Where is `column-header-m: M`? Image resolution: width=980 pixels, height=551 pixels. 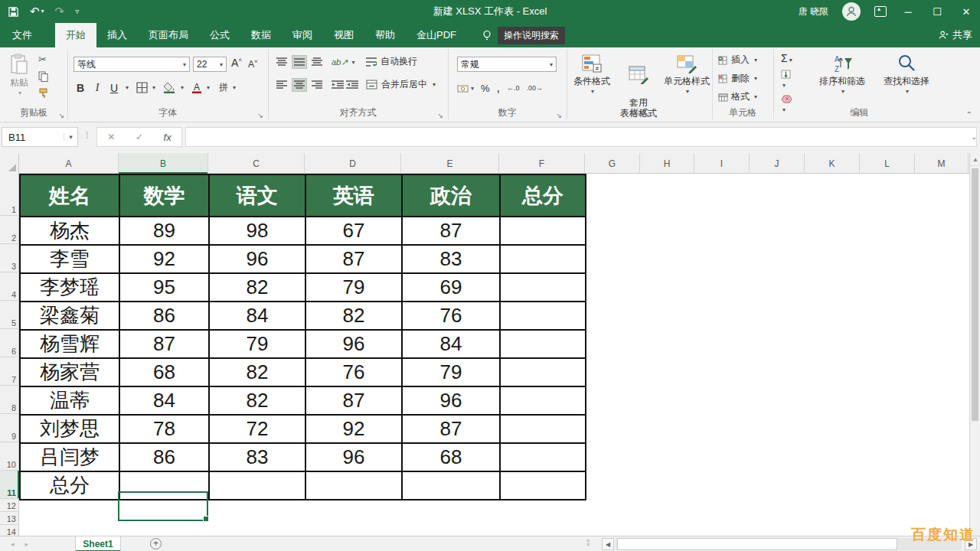 column-header-m: M is located at coordinates (942, 164).